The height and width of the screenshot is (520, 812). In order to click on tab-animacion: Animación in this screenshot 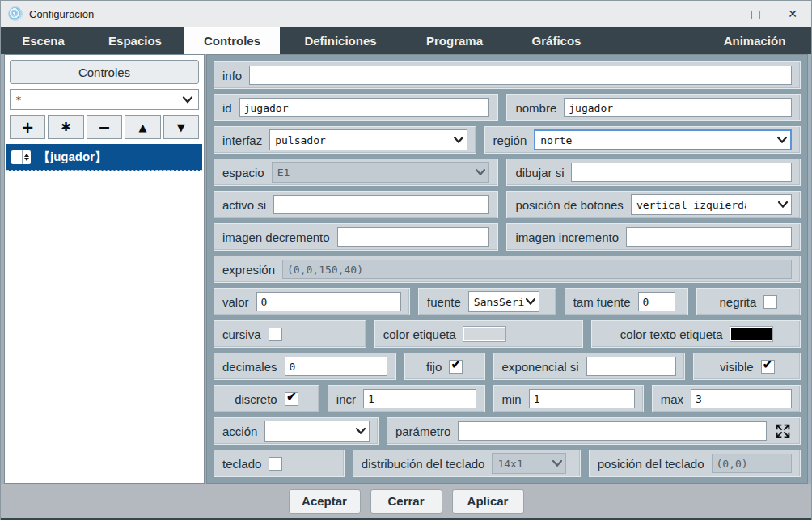, I will do `click(755, 40)`.